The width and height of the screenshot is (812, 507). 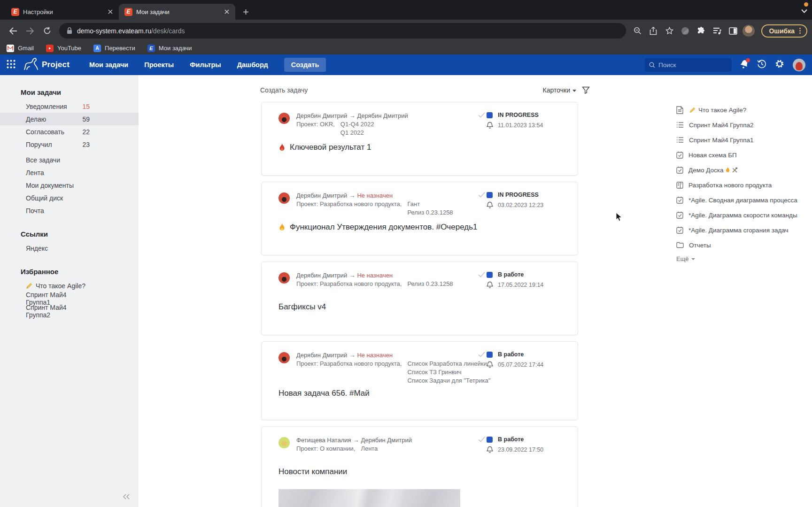 I want to click on task-card: Дерябин Дмитрий→Дерябин Дмитрий Проект: …, so click(x=420, y=139).